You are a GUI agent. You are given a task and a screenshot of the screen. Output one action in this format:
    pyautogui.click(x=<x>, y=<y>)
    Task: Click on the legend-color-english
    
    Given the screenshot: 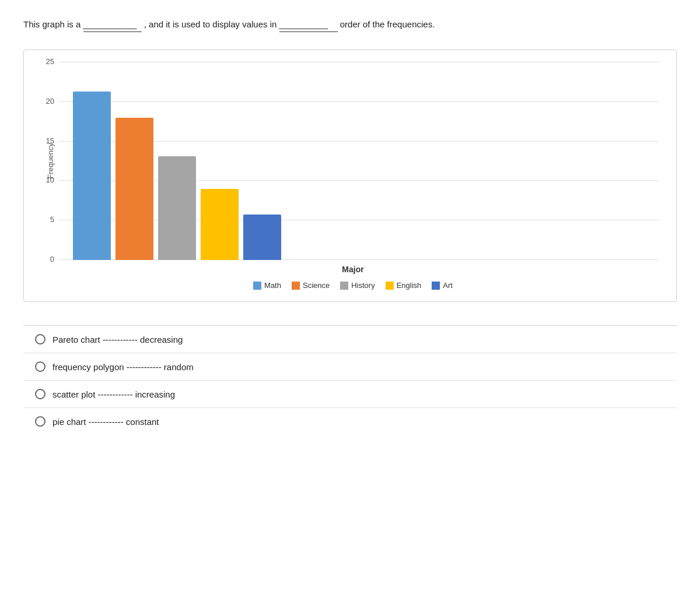 What is the action you would take?
    pyautogui.click(x=390, y=286)
    